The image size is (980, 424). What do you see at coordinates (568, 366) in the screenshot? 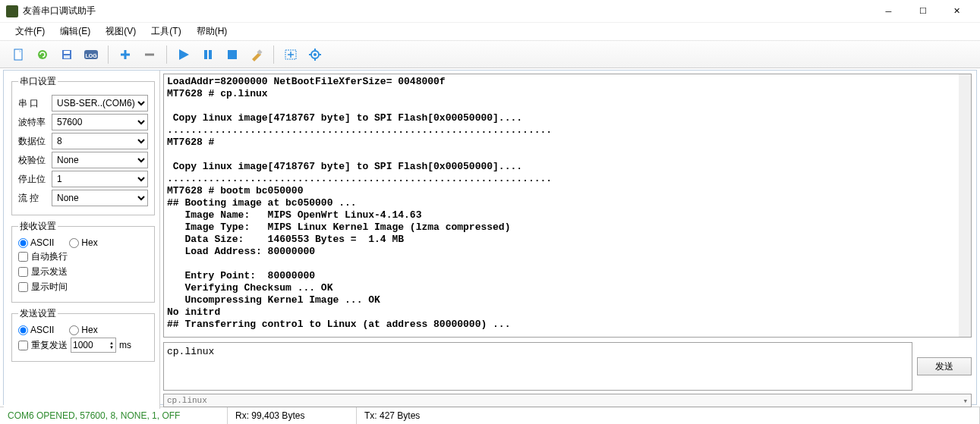
I see `send-input-row: 发送` at bounding box center [568, 366].